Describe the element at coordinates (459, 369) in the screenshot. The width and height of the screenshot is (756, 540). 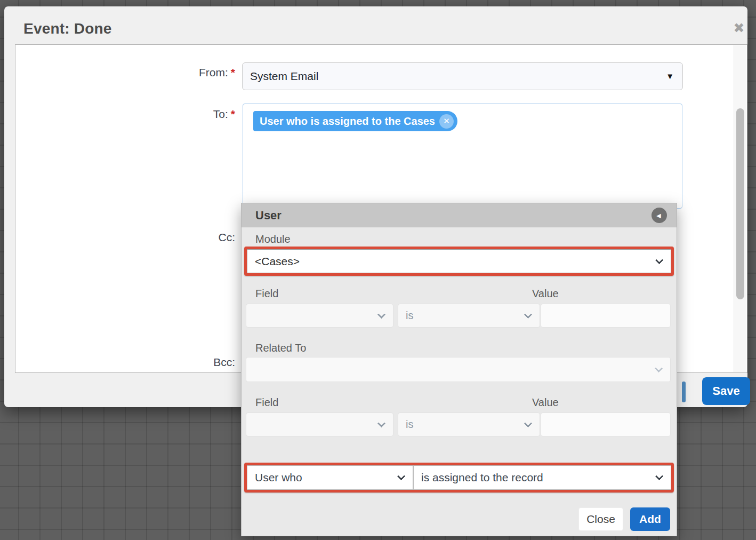
I see `related-to-select` at that location.